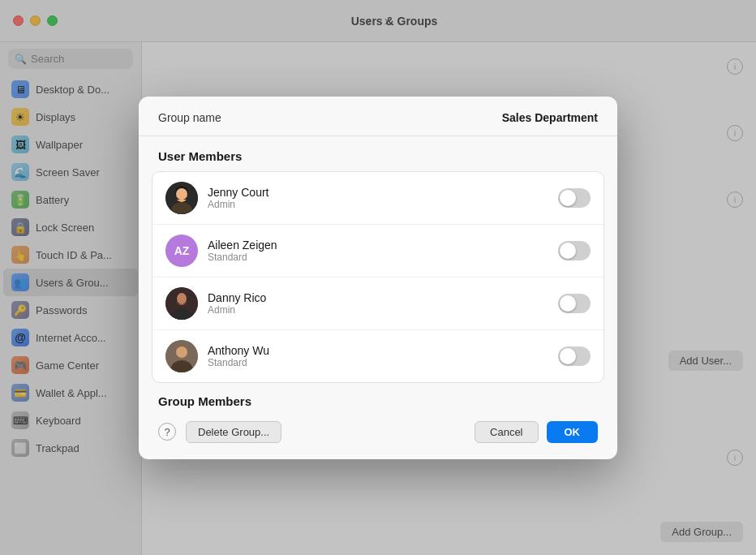 The height and width of the screenshot is (555, 756). What do you see at coordinates (378, 351) in the screenshot?
I see `member-name: Anthony Wu` at bounding box center [378, 351].